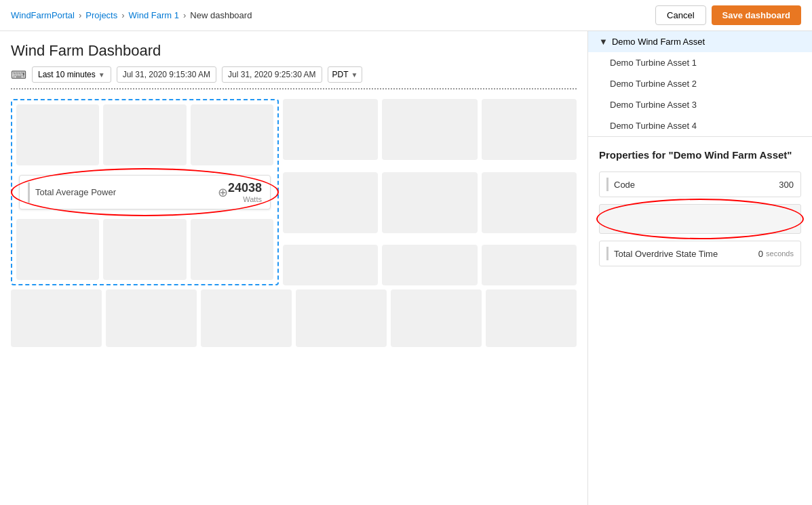 This screenshot has width=812, height=505. I want to click on cell-r2c6, so click(529, 203).